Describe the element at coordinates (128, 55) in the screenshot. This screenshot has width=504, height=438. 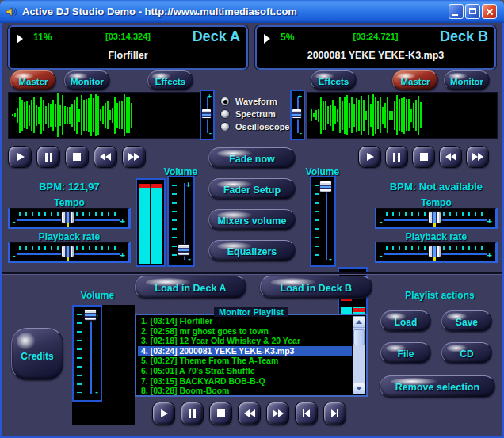
I see `deck-a-track-title: Florfiller` at that location.